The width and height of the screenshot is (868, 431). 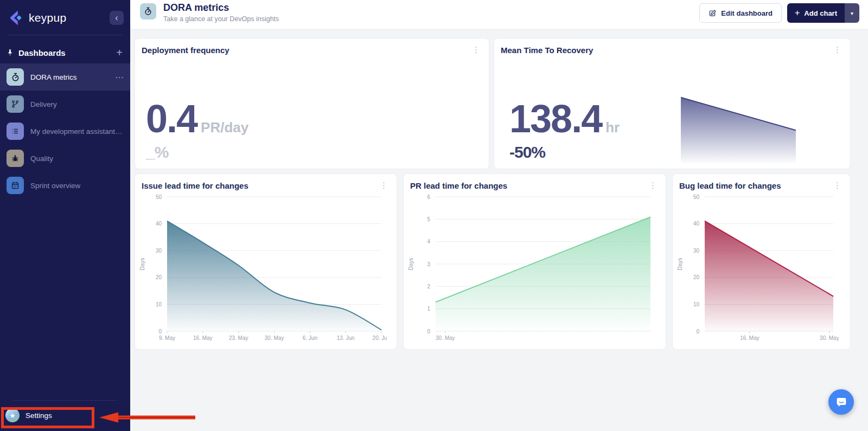 What do you see at coordinates (762, 261) in the screenshot?
I see `card-bug-lead-time: Bug lead time for changes ⋮ 010203040501…` at bounding box center [762, 261].